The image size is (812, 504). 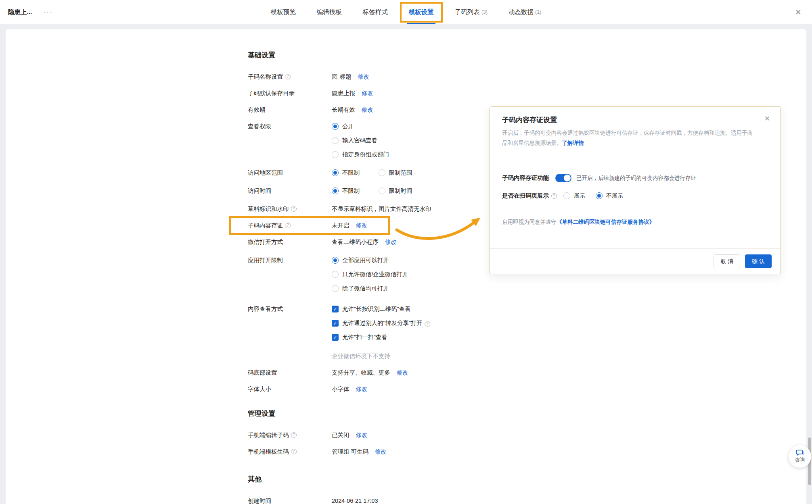 I want to click on dialog-description: 开启后，子码的可变内容会通过蚂蚁区块链进行可信存证，保存存证时间戳，方便存档和追…, so click(x=630, y=138).